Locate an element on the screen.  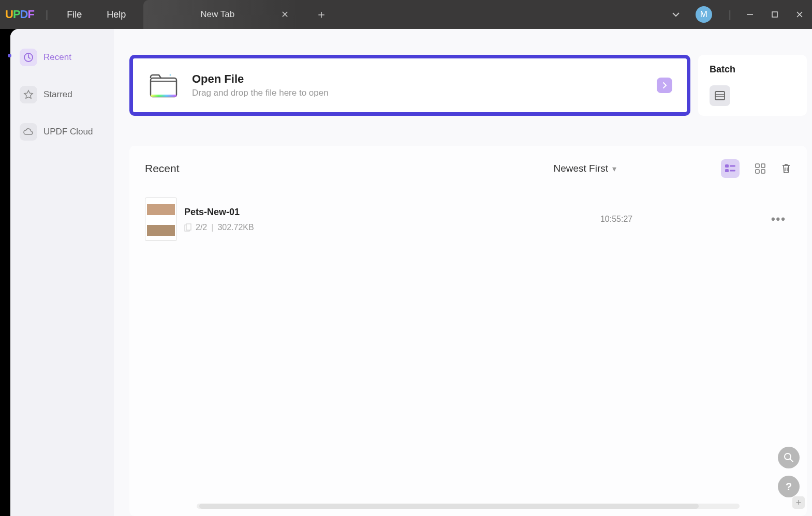
list-view-button is located at coordinates (730, 169).